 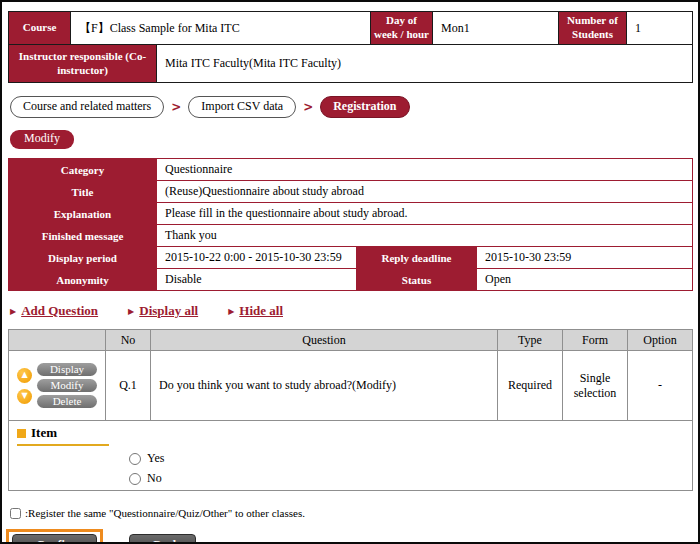 I want to click on question-column-header: Question, so click(x=324, y=340).